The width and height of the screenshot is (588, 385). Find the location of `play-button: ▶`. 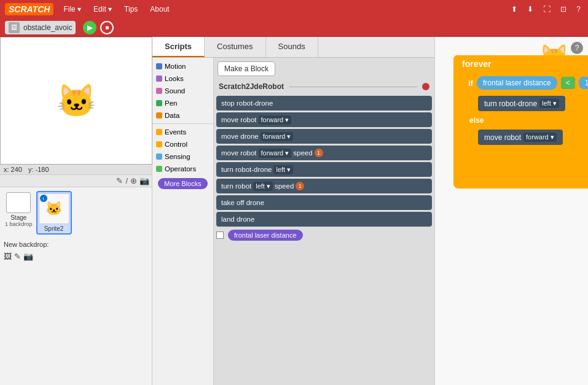

play-button: ▶ is located at coordinates (90, 28).